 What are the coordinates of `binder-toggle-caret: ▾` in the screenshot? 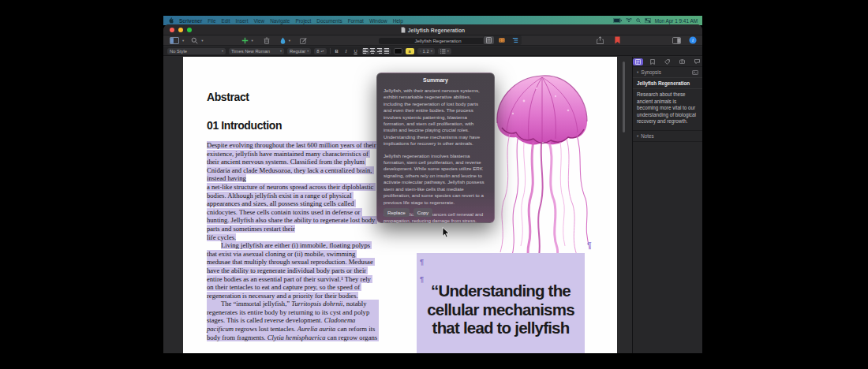 It's located at (183, 41).